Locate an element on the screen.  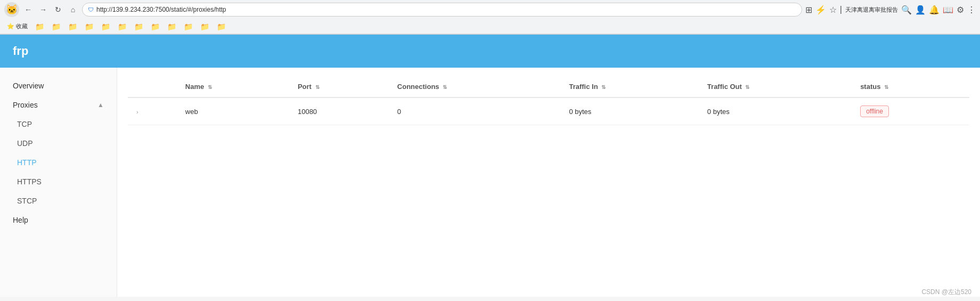
browser-chrome: 🐱 ← → ↻ ⌂ 🛡 http://139.9.234.230:7500/st… is located at coordinates (490, 17).